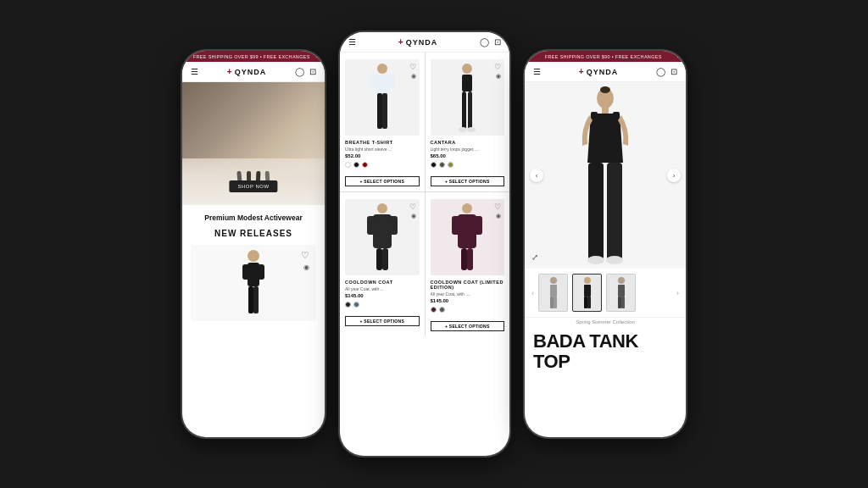 Image resolution: width=868 pixels, height=488 pixels. What do you see at coordinates (364, 164) in the screenshot?
I see `swatch-red` at bounding box center [364, 164].